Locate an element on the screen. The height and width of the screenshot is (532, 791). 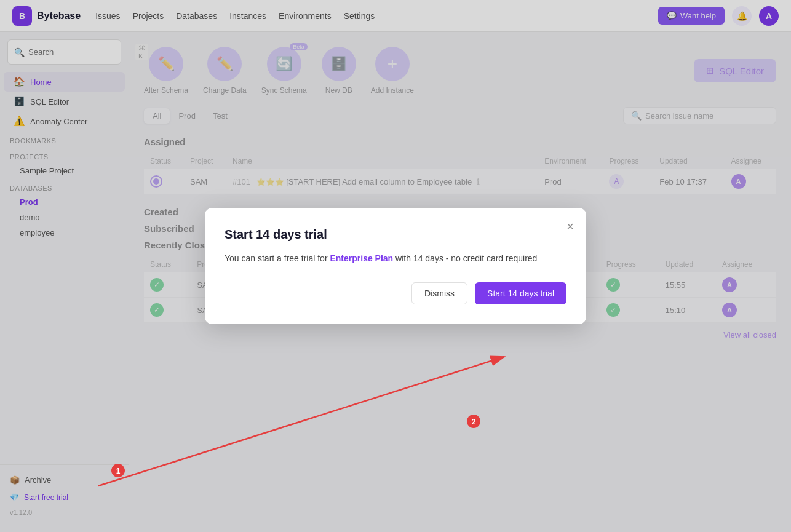
enterprise-plan-link: Enterprise Plan is located at coordinates (362, 258).